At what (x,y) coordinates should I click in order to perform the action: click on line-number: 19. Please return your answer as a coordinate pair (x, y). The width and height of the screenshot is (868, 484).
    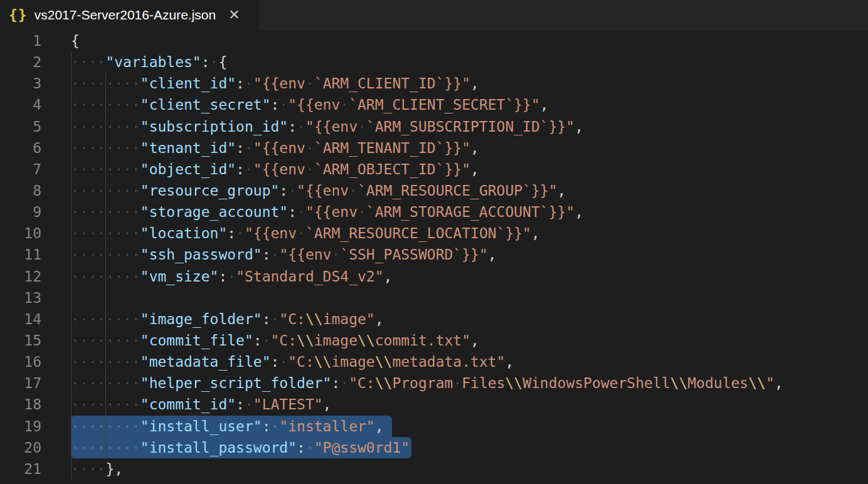
    Looking at the image, I should click on (21, 426).